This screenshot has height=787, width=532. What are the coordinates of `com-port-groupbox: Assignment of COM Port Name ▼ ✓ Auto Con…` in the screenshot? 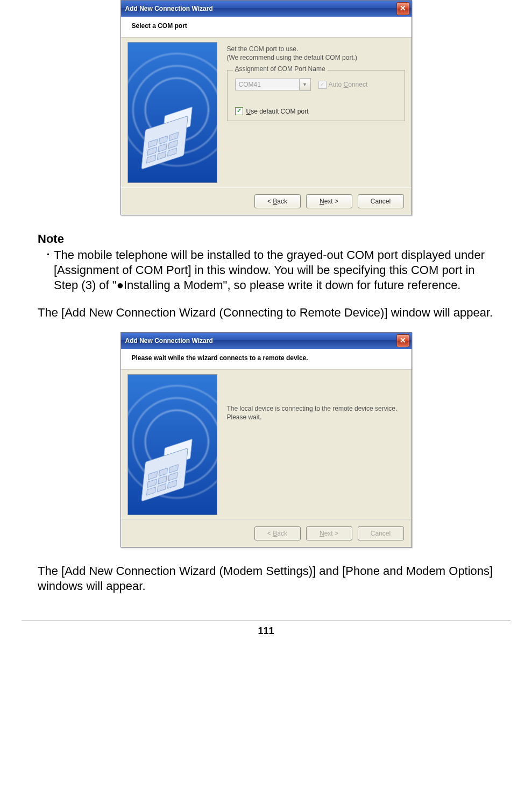 It's located at (316, 96).